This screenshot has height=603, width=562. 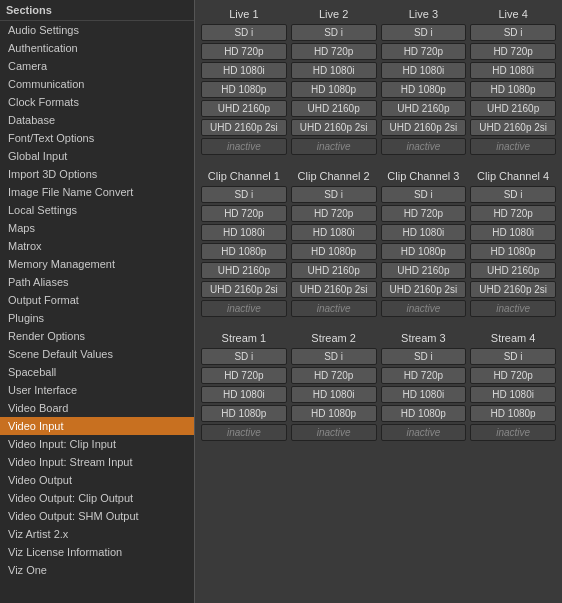 What do you see at coordinates (97, 372) in the screenshot?
I see `sidebar-item-spaceball: Spaceball` at bounding box center [97, 372].